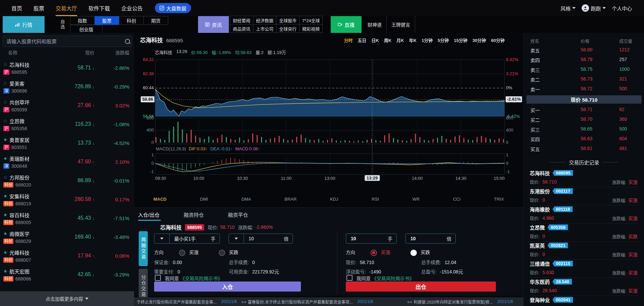  I want to click on watchlist-row: ★航天宏图科创68806642.65↓-3.29%, so click(67, 274).